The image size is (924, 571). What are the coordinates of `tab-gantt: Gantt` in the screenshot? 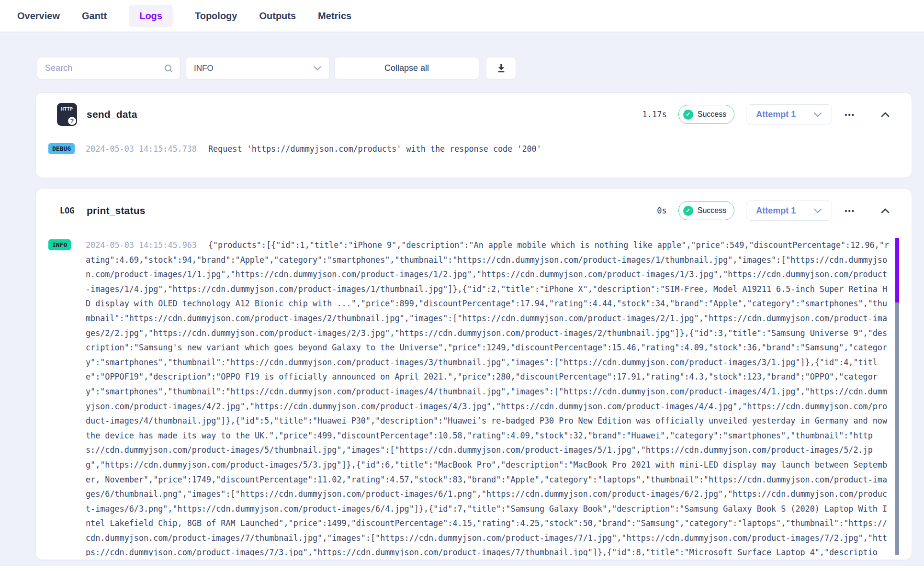 It's located at (94, 16).